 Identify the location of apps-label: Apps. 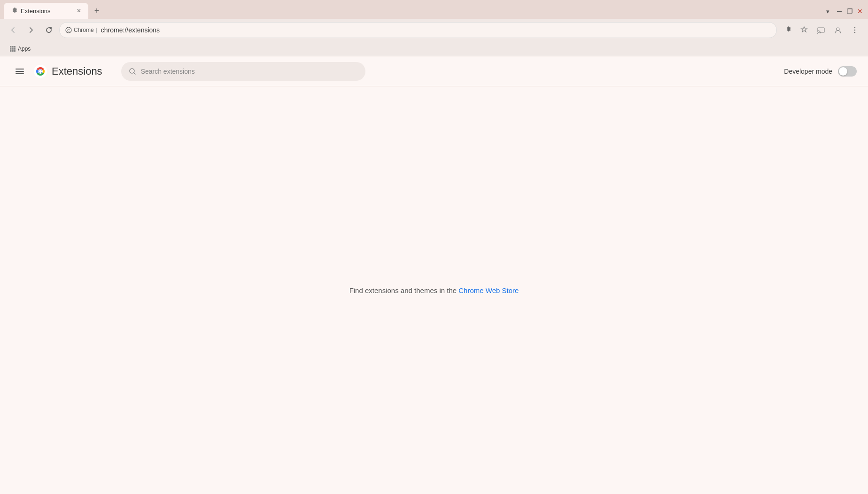
(24, 49).